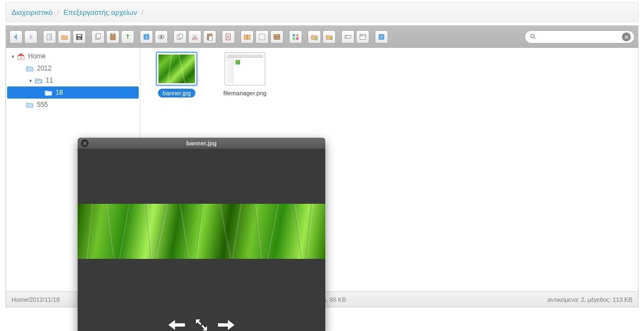 The width and height of the screenshot is (644, 331). I want to click on toolbar: i ?, so click(322, 37).